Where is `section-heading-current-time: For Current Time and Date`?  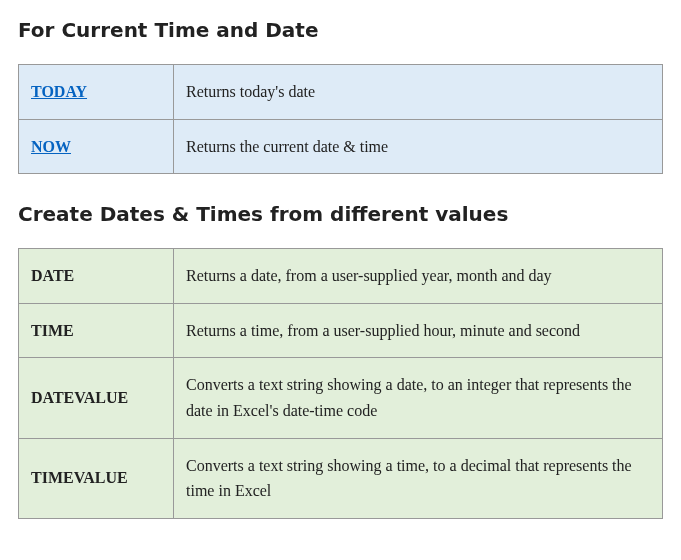 section-heading-current-time: For Current Time and Date is located at coordinates (340, 30).